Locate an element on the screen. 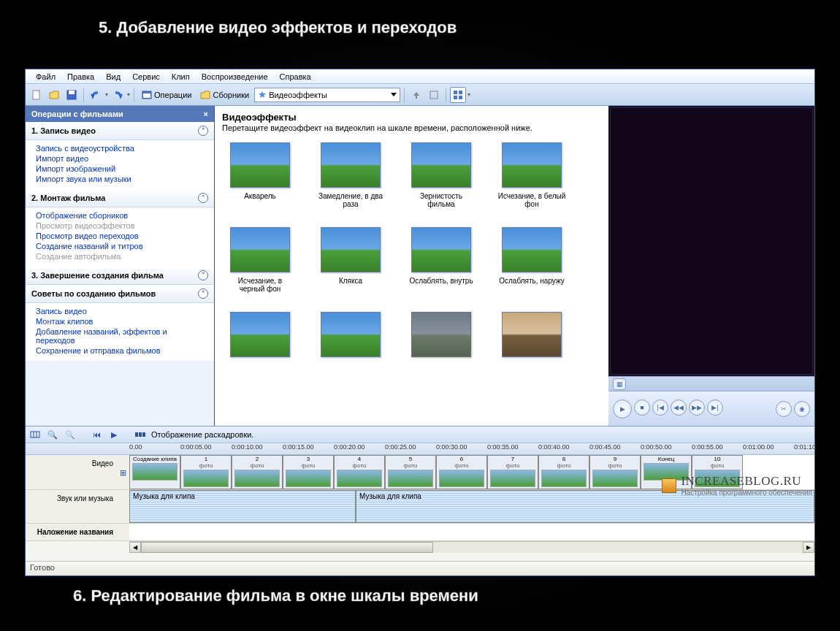  video-clip: 8фото is located at coordinates (564, 472).